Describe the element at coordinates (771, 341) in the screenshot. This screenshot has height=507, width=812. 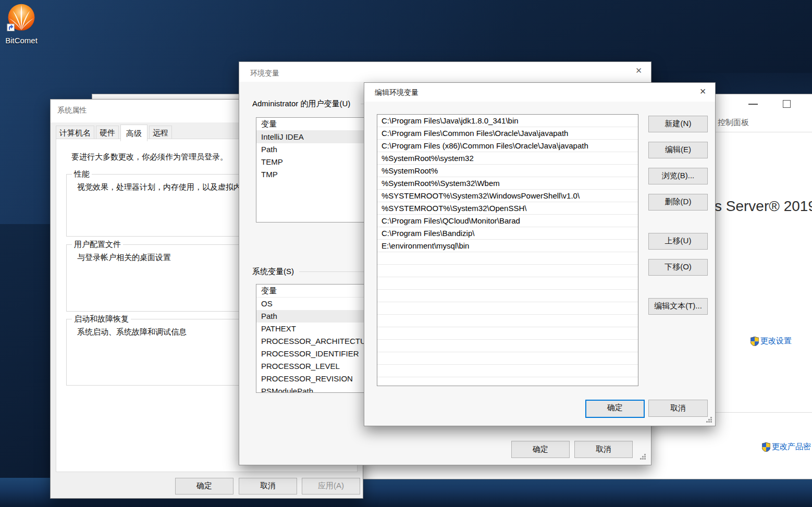
I see `change-settings-link: 更改设置` at that location.